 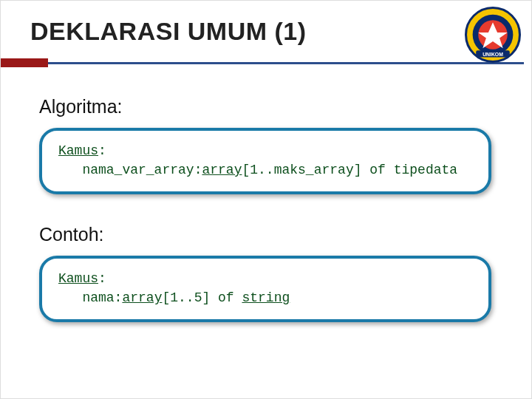 What do you see at coordinates (266, 63) in the screenshot?
I see `title-accent-bar` at bounding box center [266, 63].